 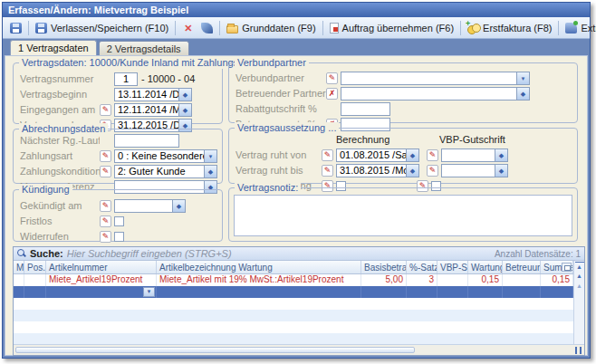 What do you see at coordinates (101, 28) in the screenshot?
I see `exit-save-button: Verlassen/Speichern (F10)` at bounding box center [101, 28].